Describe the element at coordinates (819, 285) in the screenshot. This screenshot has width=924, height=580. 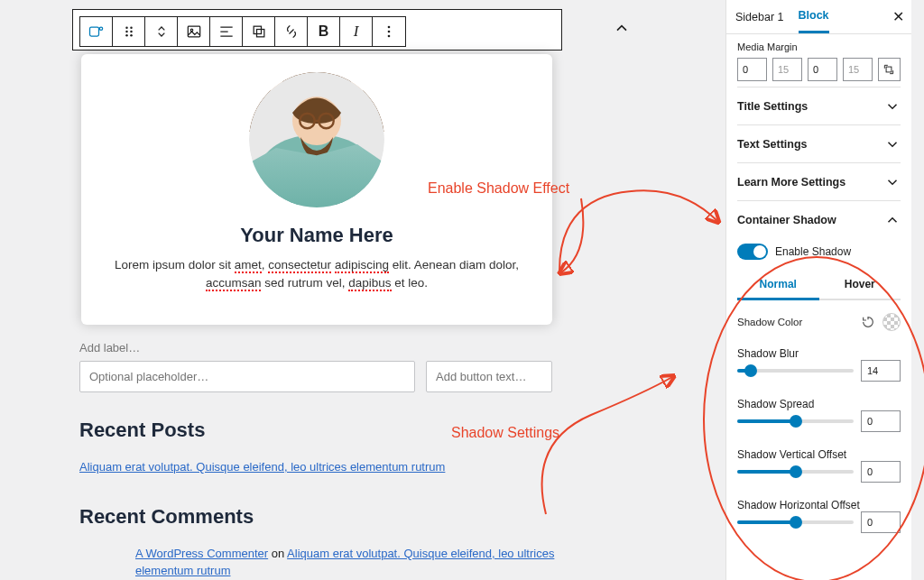
I see `shadow-subtabs: Normal Hover` at that location.